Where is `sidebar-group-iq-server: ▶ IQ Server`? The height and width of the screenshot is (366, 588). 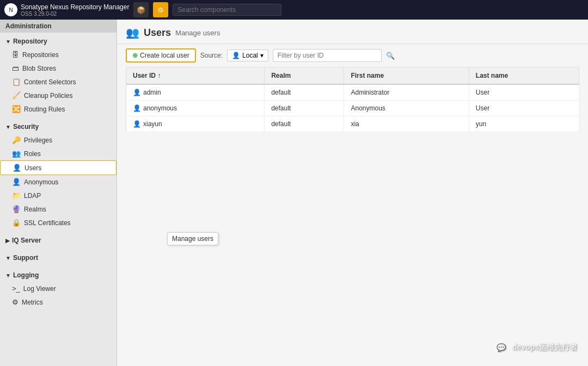
sidebar-group-iq-server: ▶ IQ Server is located at coordinates (58, 240).